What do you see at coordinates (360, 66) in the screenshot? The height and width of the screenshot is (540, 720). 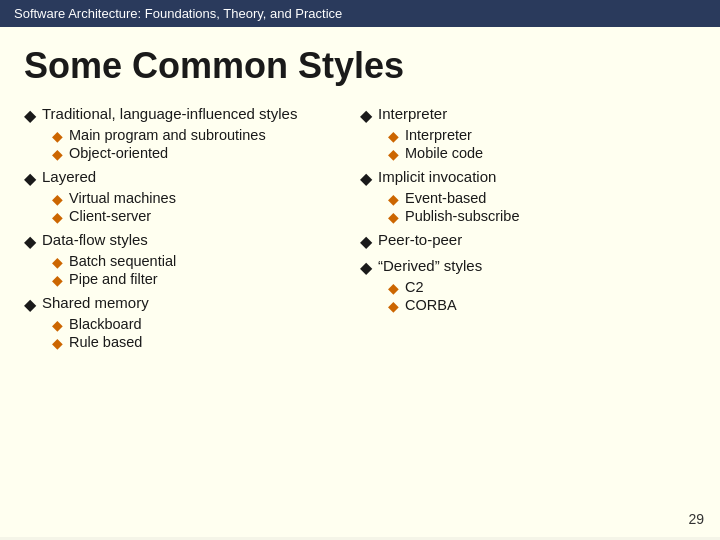 I see `slide-title: Some Common Styles` at bounding box center [360, 66].